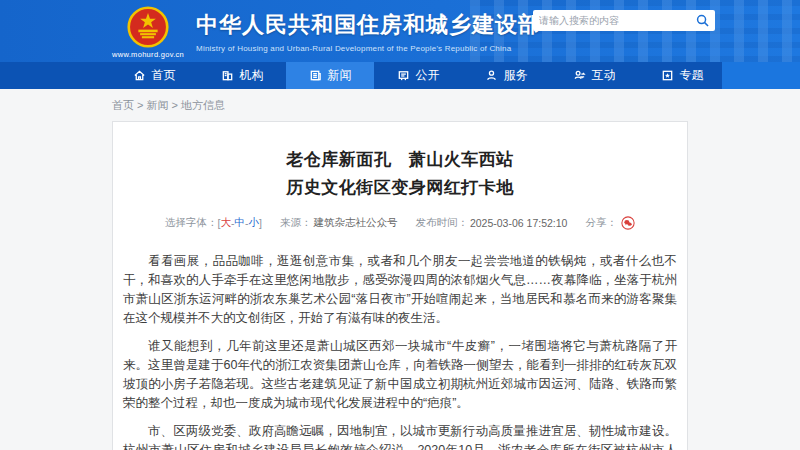  I want to click on breadcrumb: 首页 > 新闻 > 地方信息, so click(456, 106).